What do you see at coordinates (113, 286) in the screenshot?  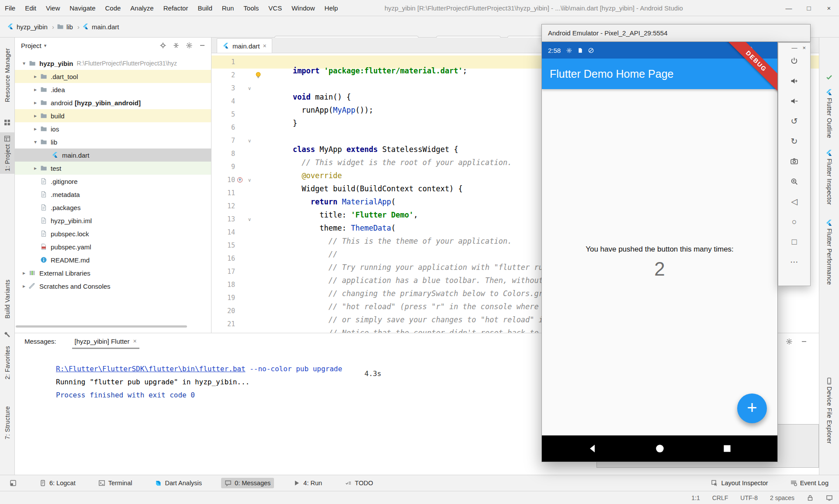 I see `tree-row: ▸ Scratches and Consoles` at bounding box center [113, 286].